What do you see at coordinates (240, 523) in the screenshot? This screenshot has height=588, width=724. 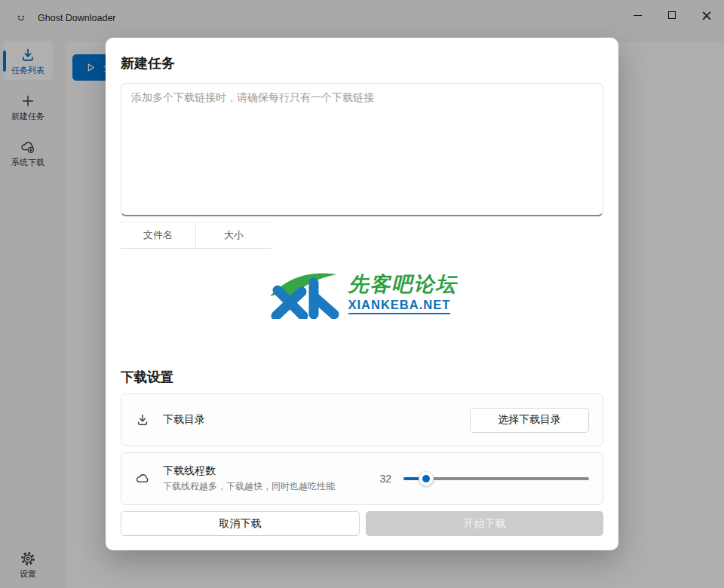 I see `cancel-download-button: 取消下载` at bounding box center [240, 523].